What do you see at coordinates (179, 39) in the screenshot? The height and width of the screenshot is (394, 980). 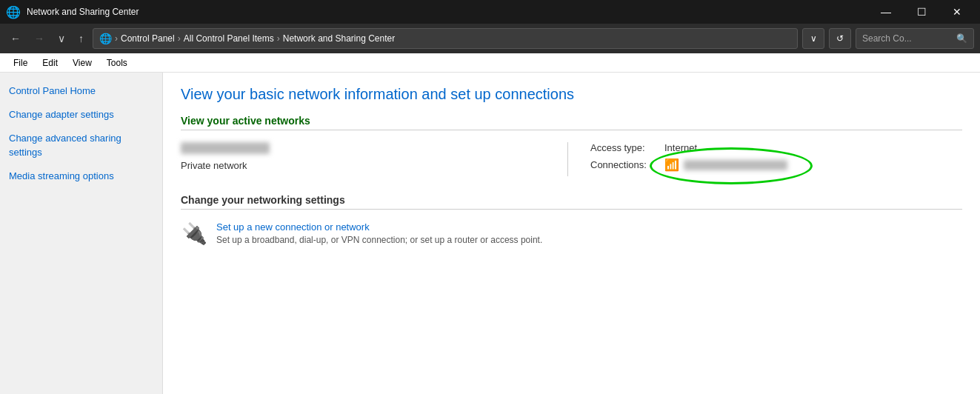 I see `path-sep-1: ›` at bounding box center [179, 39].